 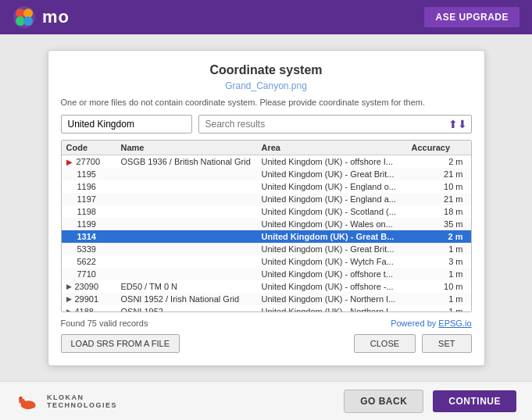 What do you see at coordinates (94, 199) in the screenshot?
I see `cell-code: 1197` at bounding box center [94, 199].